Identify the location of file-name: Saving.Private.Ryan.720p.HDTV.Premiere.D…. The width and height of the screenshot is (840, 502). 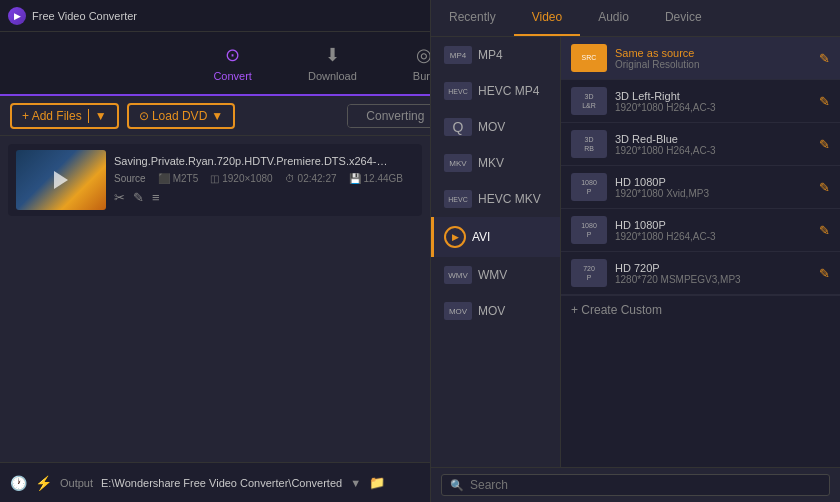
(254, 161).